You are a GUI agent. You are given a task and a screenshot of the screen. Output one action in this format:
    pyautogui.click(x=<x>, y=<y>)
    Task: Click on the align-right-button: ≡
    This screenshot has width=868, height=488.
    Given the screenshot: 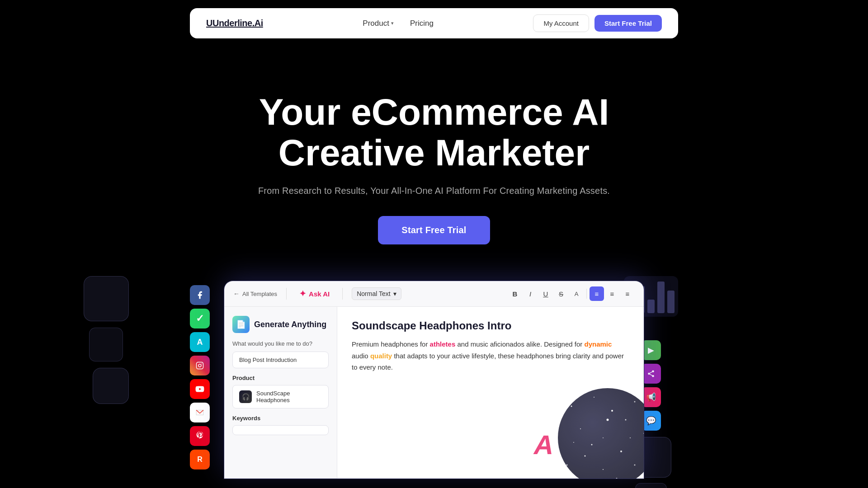 What is the action you would take?
    pyautogui.click(x=627, y=294)
    